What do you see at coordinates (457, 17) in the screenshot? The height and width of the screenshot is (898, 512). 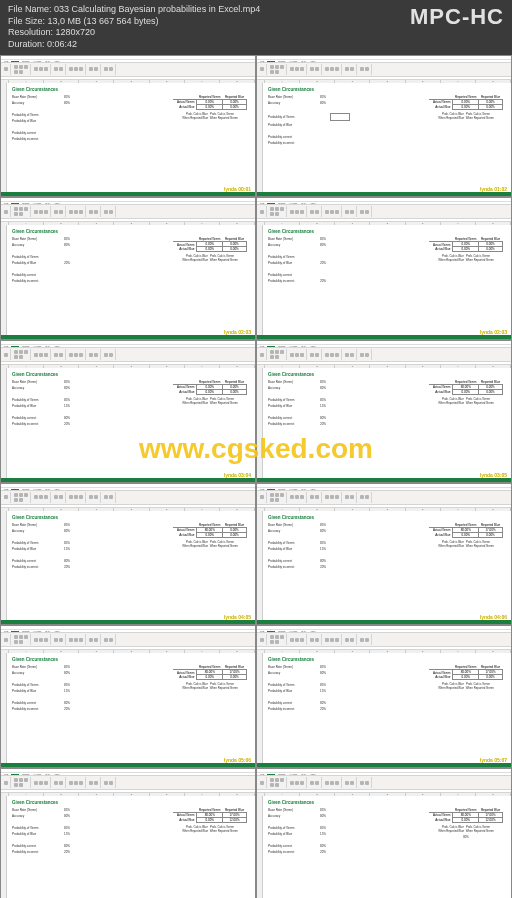 I see `player-logo: MPC-HC` at bounding box center [457, 17].